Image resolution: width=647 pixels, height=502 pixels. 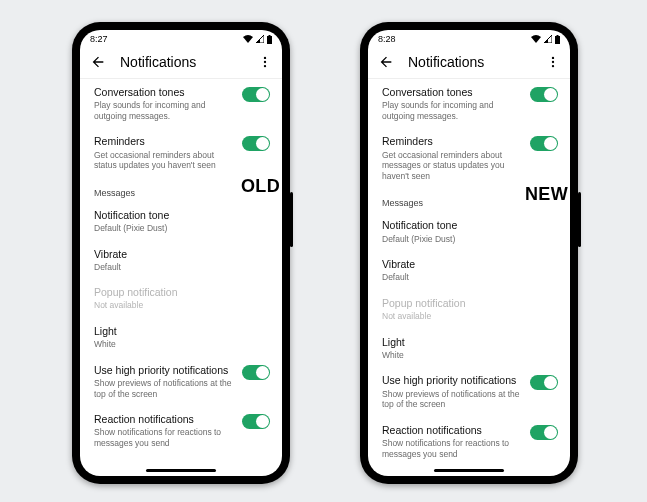 What do you see at coordinates (260, 186) in the screenshot?
I see `badge-old: OLD` at bounding box center [260, 186].